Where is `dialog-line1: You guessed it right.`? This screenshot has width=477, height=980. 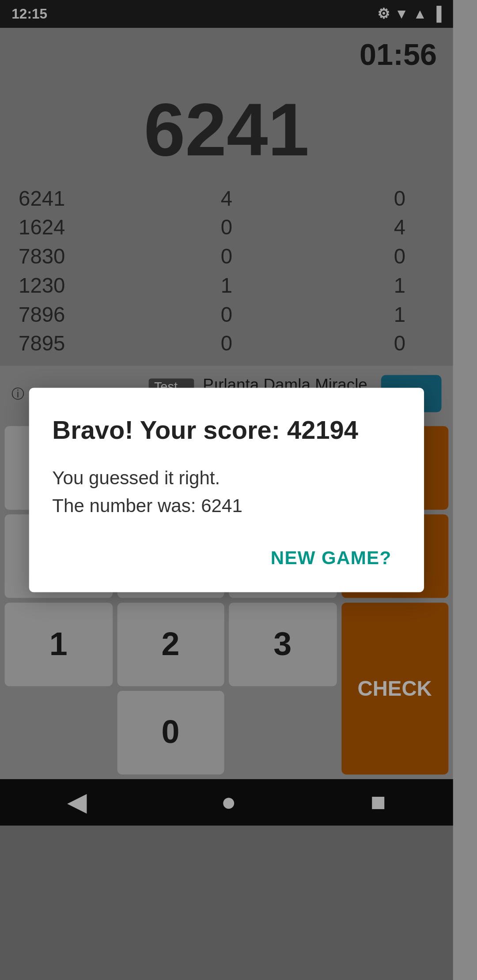
dialog-line1: You guessed it right. is located at coordinates (136, 478).